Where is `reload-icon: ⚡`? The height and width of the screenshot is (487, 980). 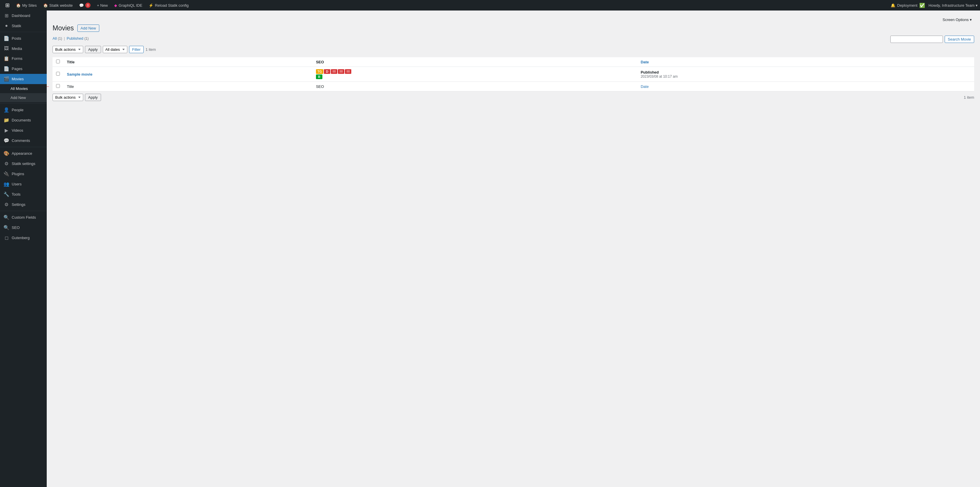 reload-icon: ⚡ is located at coordinates (151, 5).